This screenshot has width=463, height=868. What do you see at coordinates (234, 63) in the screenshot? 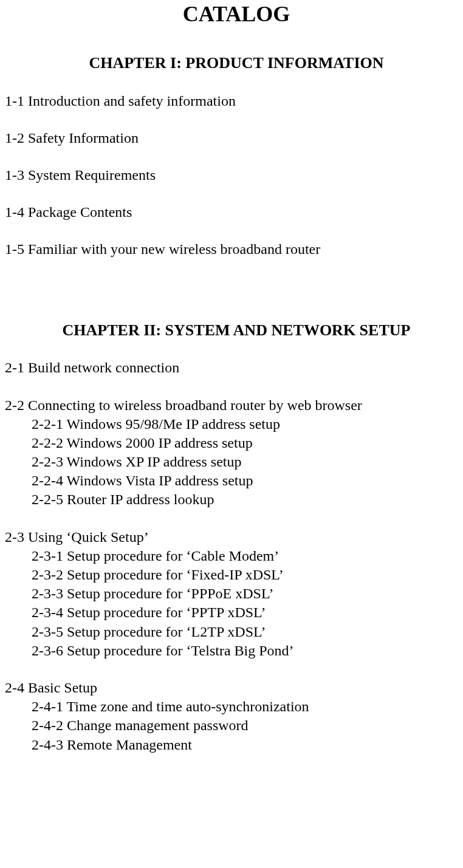
I see `chapter-1-heading: CHAPTER I: PRODUCT INFORMATION` at bounding box center [234, 63].